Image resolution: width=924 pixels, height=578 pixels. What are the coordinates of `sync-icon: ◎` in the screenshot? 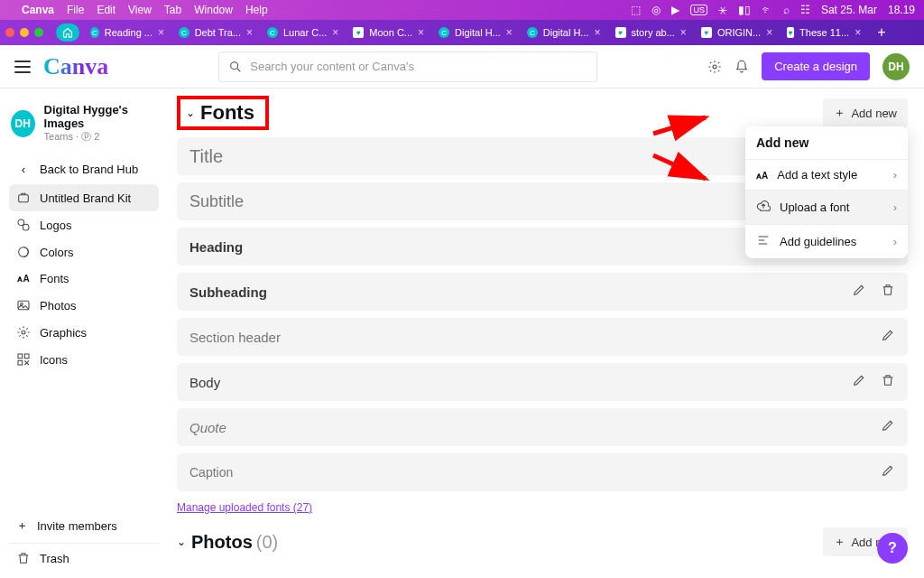 It's located at (656, 10).